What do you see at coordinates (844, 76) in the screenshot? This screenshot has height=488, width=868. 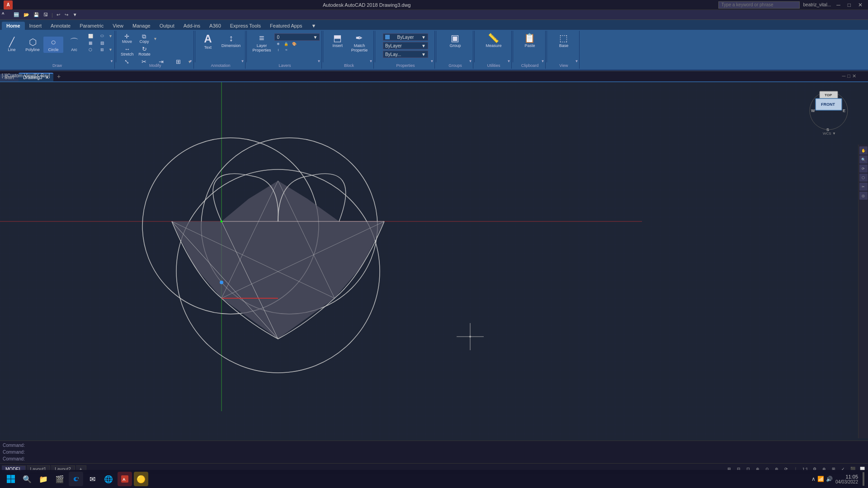 I see `viewport-min: ─` at bounding box center [844, 76].